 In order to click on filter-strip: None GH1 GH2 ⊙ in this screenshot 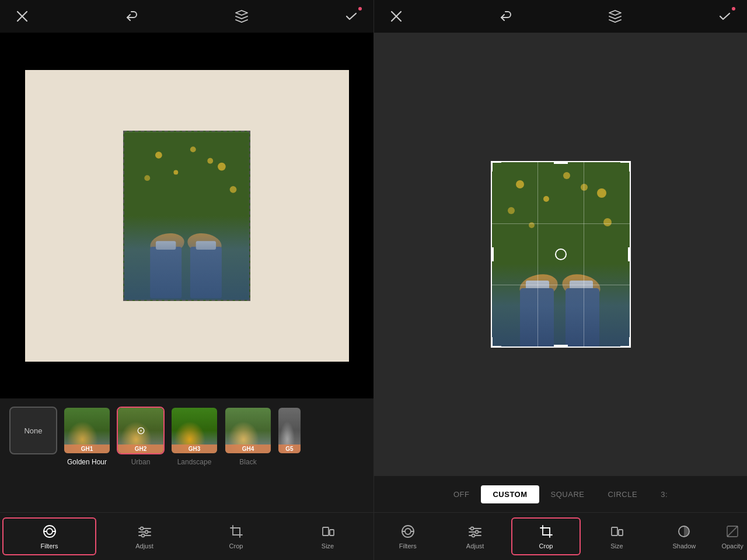, I will do `click(187, 426)`.